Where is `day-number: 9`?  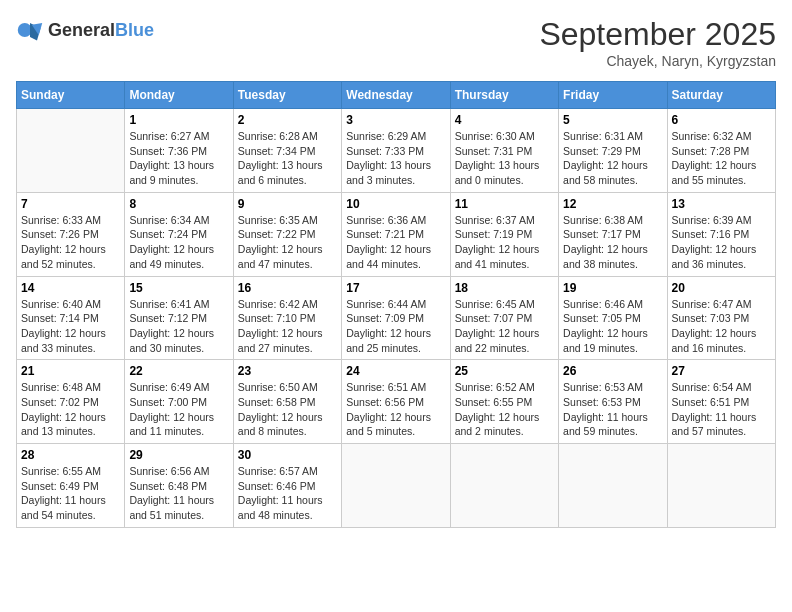 day-number: 9 is located at coordinates (288, 204).